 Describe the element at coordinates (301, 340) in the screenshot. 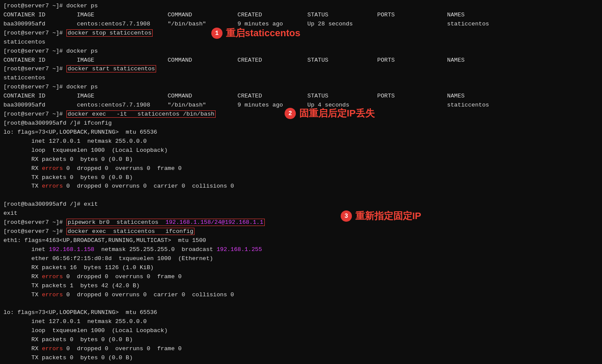

I see `line-38: RX packets 0 bytes 0 (0.0 B)` at that location.